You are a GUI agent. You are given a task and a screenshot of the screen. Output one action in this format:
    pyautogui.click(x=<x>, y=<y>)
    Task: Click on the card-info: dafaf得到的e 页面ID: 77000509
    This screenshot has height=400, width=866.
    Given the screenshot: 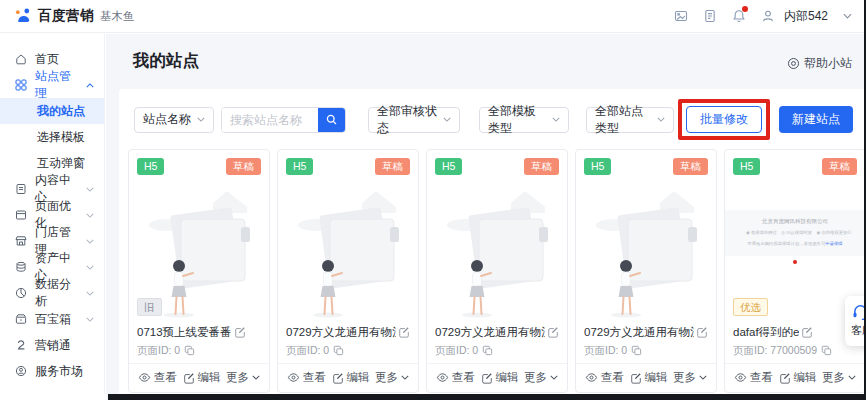 What is the action you would take?
    pyautogui.click(x=795, y=342)
    